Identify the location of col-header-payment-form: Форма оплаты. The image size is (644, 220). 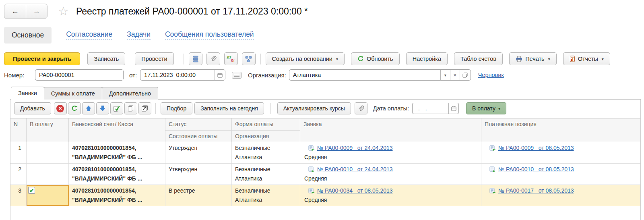
(266, 124).